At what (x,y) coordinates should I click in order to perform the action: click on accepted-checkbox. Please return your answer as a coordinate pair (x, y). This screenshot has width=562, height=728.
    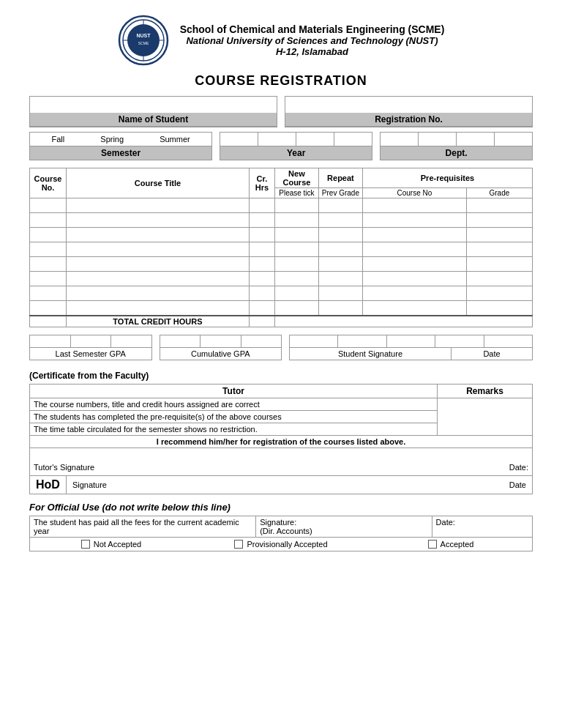
    Looking at the image, I should click on (432, 544).